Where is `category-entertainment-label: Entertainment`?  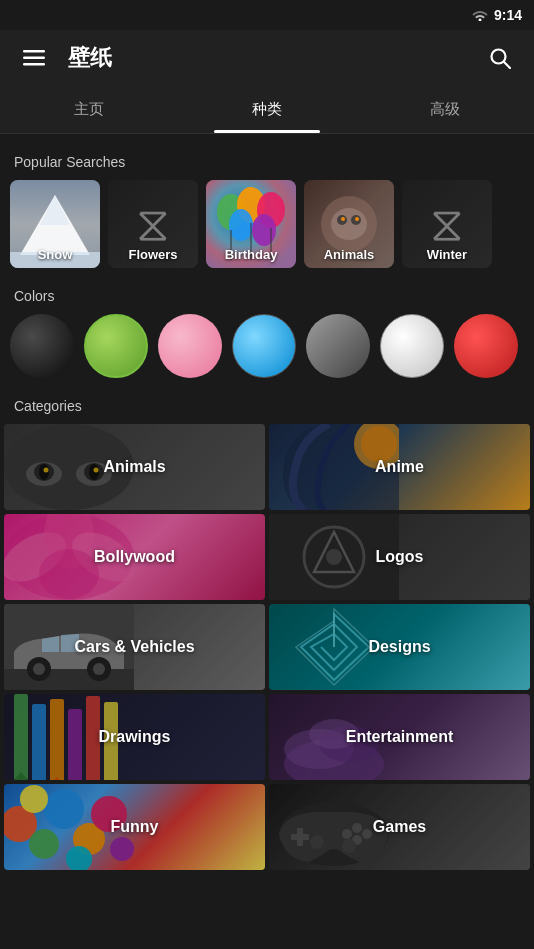 category-entertainment-label: Entertainment is located at coordinates (400, 737).